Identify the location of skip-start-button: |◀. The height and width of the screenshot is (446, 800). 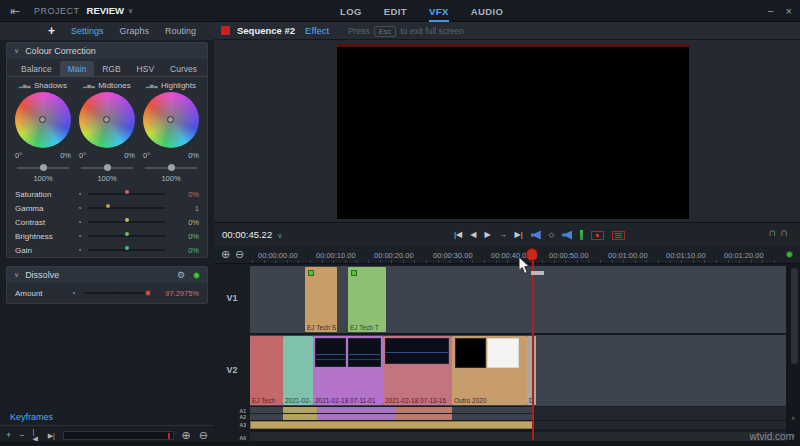
(458, 235).